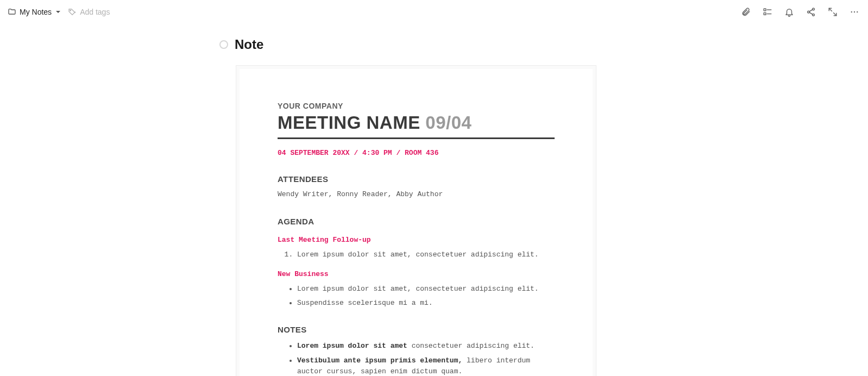 The height and width of the screenshot is (376, 868). Describe the element at coordinates (416, 179) in the screenshot. I see `attendees-heading: ATTENDEES` at that location.